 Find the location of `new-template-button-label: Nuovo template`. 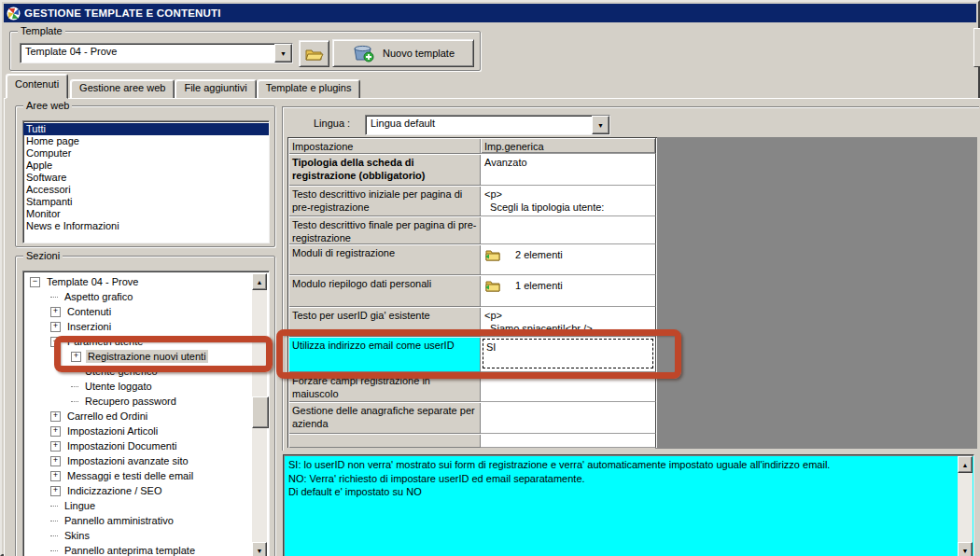

new-template-button-label: Nuovo template is located at coordinates (418, 53).